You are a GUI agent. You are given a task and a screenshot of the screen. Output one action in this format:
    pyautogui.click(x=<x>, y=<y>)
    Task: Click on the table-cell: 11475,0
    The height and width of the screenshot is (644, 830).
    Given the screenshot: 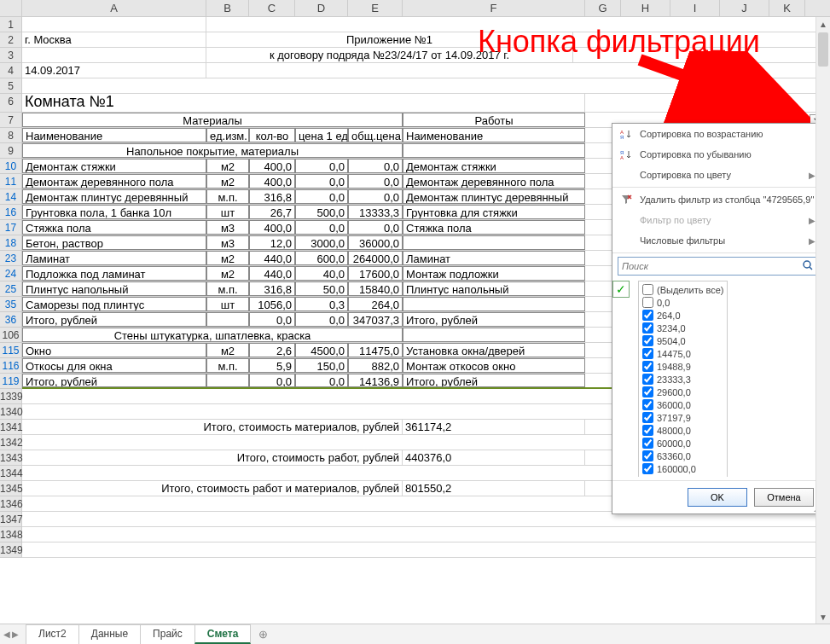 What is the action you would take?
    pyautogui.click(x=375, y=350)
    